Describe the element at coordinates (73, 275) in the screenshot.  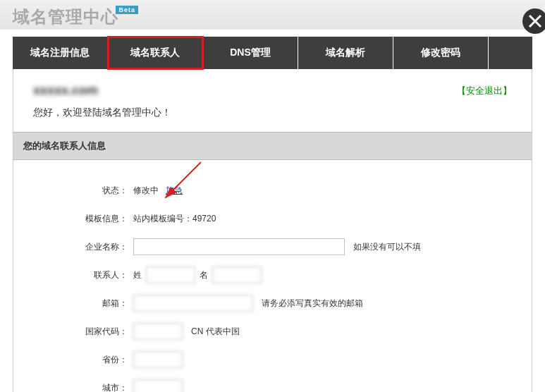
I see `contact-label: 联系人` at that location.